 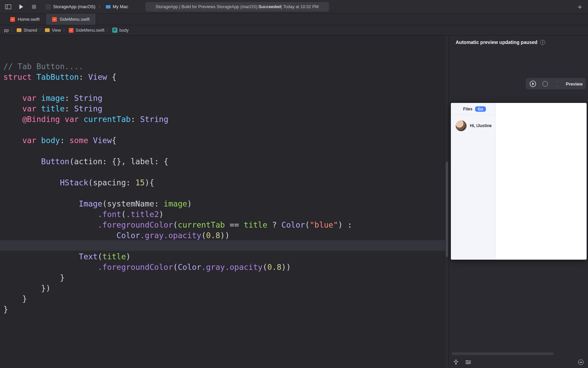 I want to click on selectable-preview-button, so click(x=545, y=84).